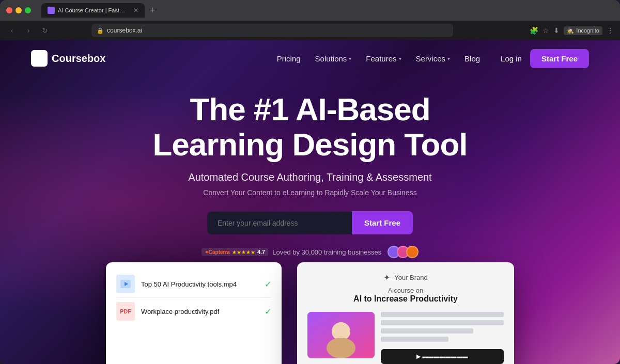  Describe the element at coordinates (400, 59) in the screenshot. I see `features-chevron-icon: ▾` at that location.